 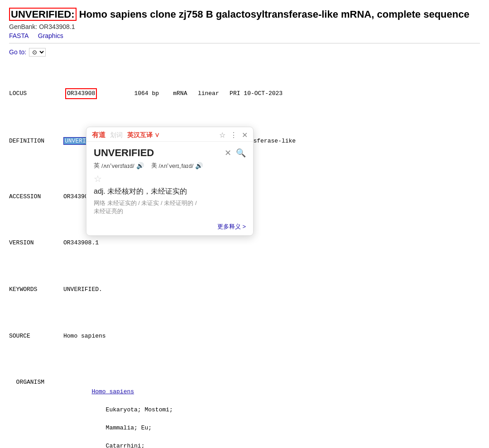 What do you see at coordinates (81, 94) in the screenshot?
I see `locus-id-box: OR343908` at bounding box center [81, 94].